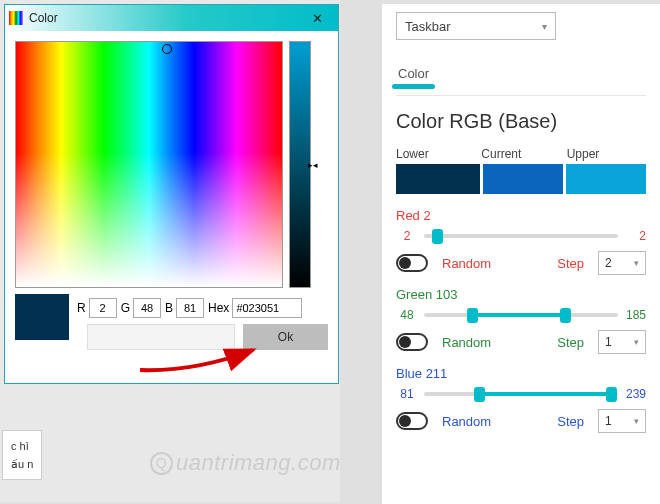 Image resolution: width=660 pixels, height=504 pixels. What do you see at coordinates (521, 242) in the screenshot?
I see `channel-red: Red 2 2 2 Random Step 2▾` at bounding box center [521, 242].